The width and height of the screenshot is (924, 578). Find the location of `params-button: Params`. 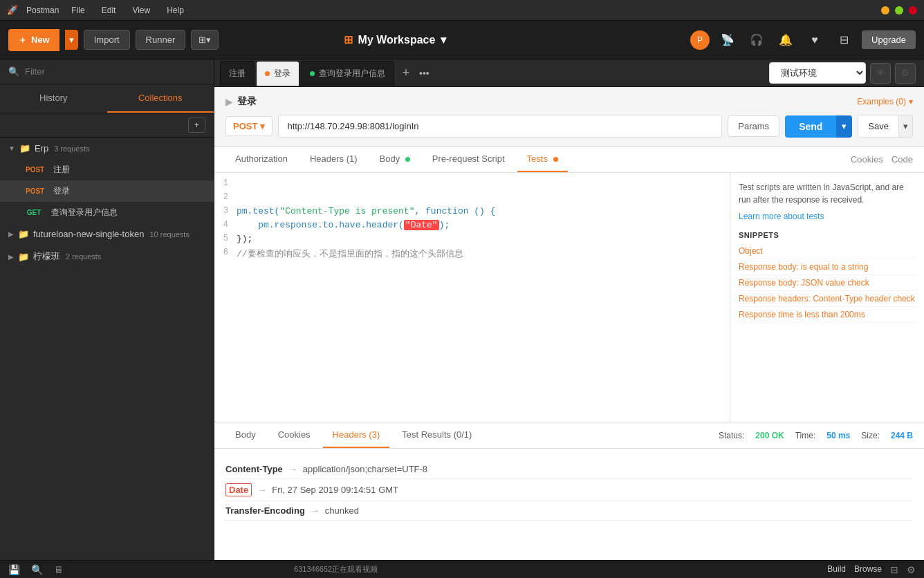

params-button: Params is located at coordinates (754, 126).